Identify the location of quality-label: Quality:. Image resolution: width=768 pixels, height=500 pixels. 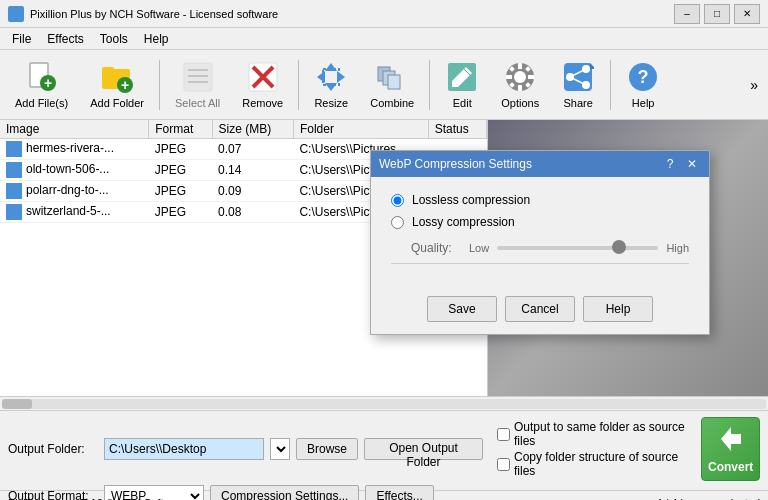
(436, 248).